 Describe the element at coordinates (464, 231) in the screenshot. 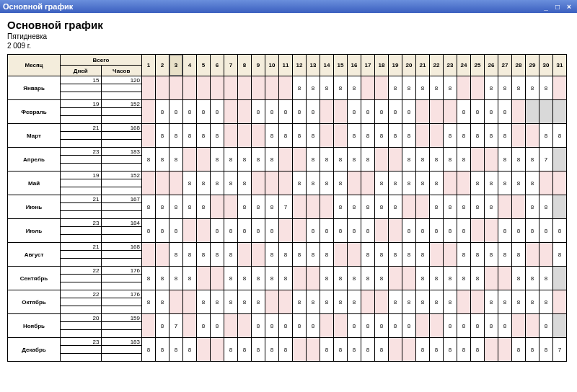

I see `cell-6-24: 8` at that location.